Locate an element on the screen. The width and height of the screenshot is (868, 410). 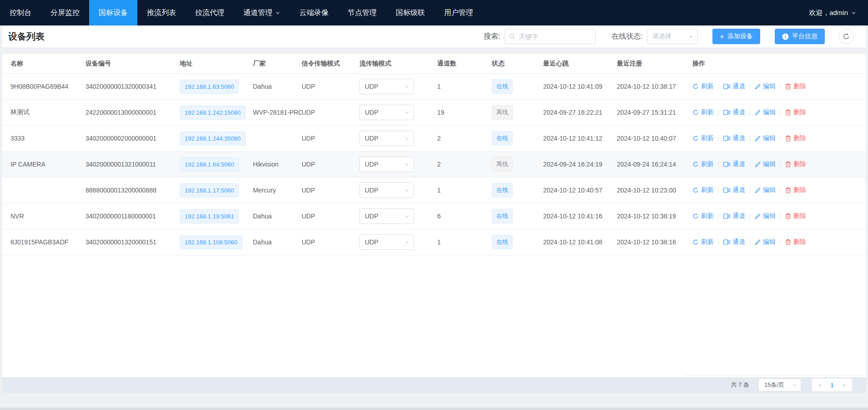
welcome-text: 欢迎，admin is located at coordinates (828, 13).